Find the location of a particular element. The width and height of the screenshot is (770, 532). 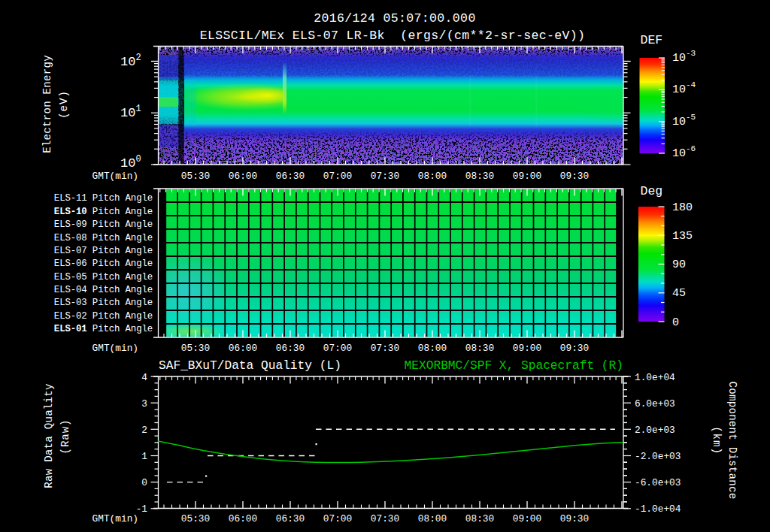

svg-text: Electron Energy is located at coordinates (47, 104).